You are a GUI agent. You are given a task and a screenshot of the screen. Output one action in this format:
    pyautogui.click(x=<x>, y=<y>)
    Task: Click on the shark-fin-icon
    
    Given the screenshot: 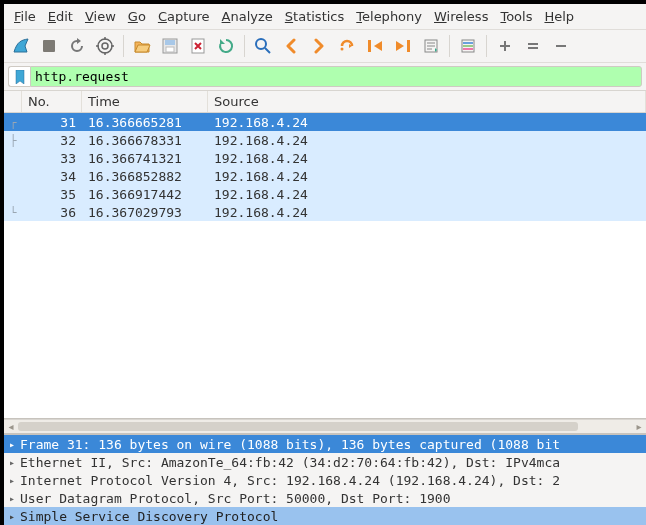 What is the action you would take?
    pyautogui.click(x=21, y=46)
    